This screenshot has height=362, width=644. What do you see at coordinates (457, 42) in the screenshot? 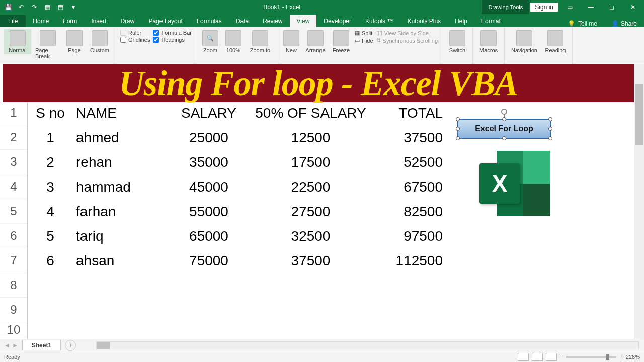
I see `switch-windows-button: Switch` at bounding box center [457, 42].